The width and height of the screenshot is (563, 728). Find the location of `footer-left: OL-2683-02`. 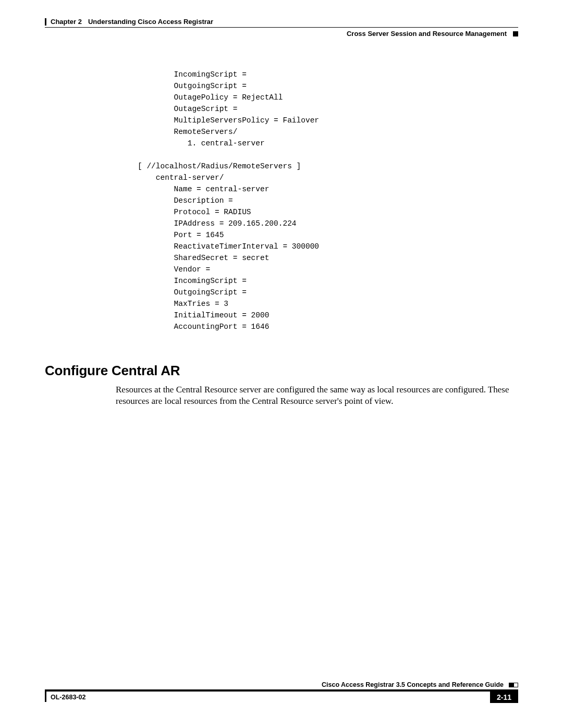

footer-left: OL-2683-02 is located at coordinates (65, 697).